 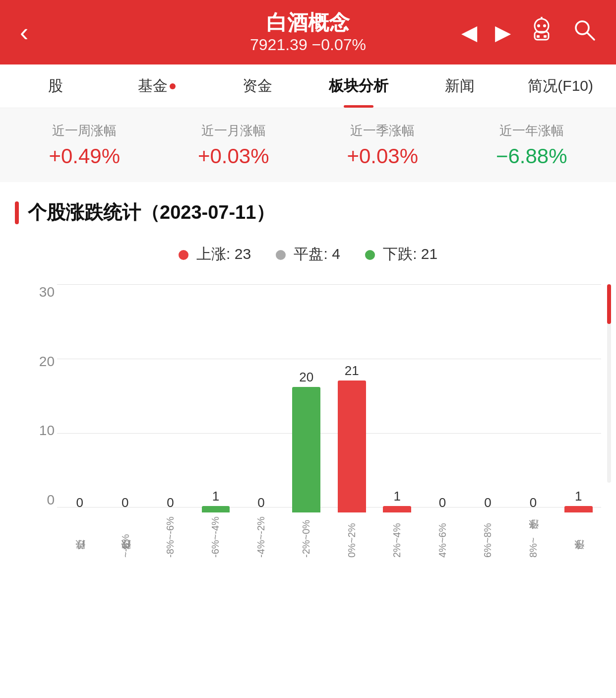 I want to click on section-title: 个股涨跌统计（2023-07-11）, so click(x=308, y=210).